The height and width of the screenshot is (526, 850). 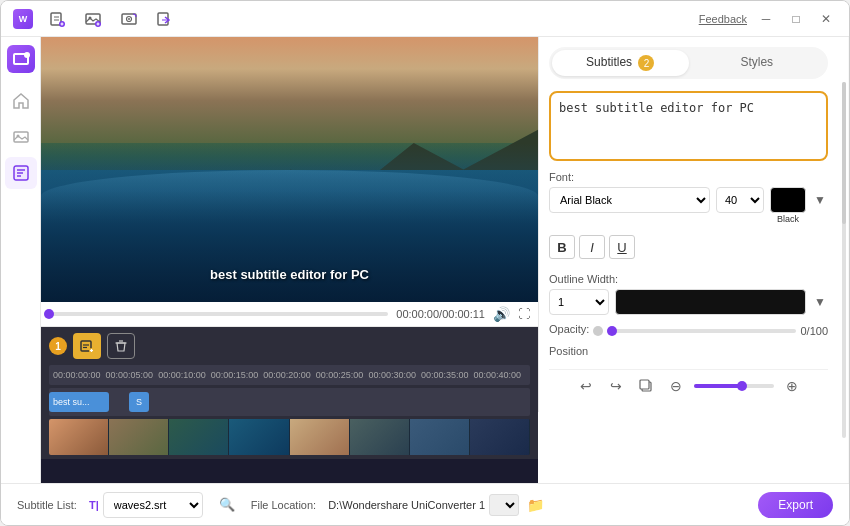 I want to click on progress-bar, so click(x=218, y=314).